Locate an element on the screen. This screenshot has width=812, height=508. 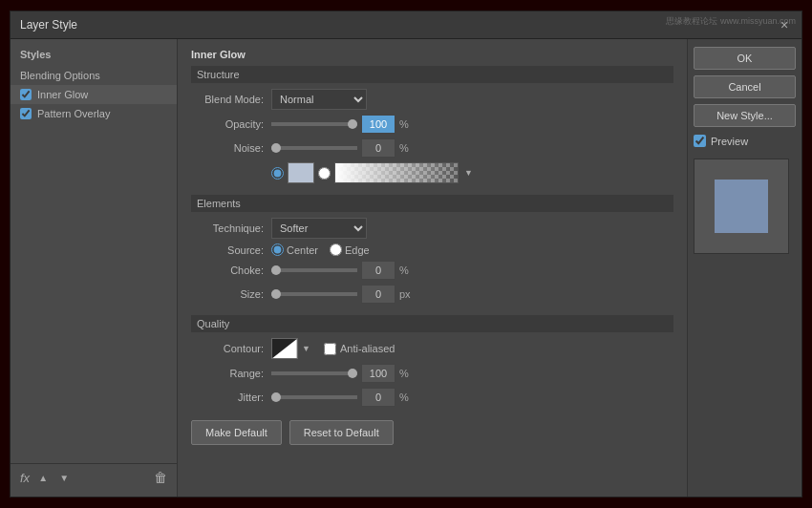
trash-button: 🗑 is located at coordinates (160, 477).